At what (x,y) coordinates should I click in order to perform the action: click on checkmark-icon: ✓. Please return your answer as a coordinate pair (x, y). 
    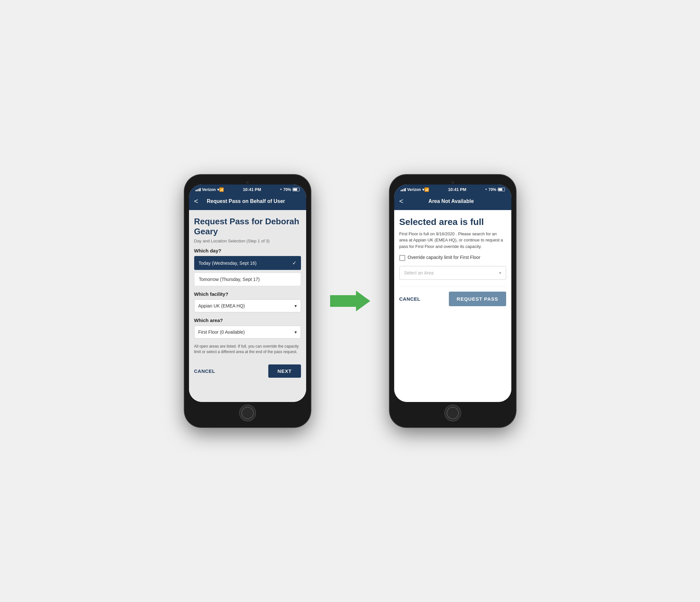
    Looking at the image, I should click on (294, 263).